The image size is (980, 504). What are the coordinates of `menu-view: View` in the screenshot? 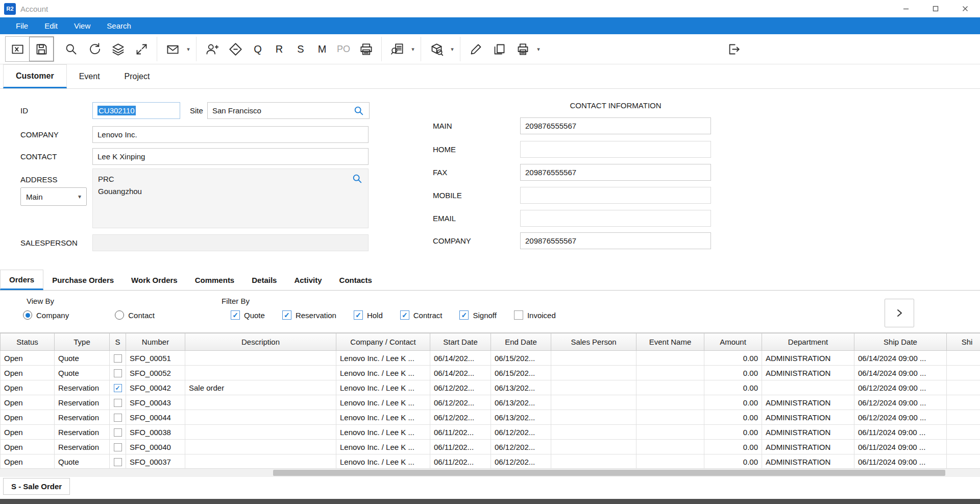 It's located at (82, 26).